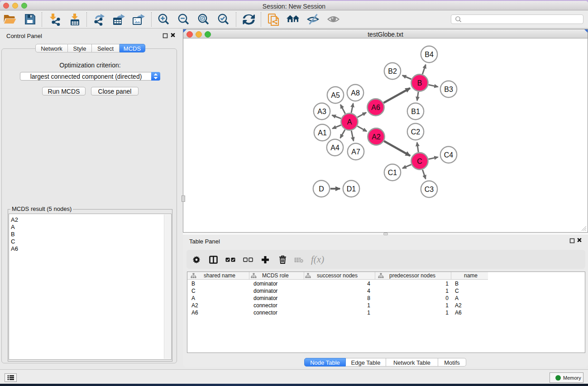 This screenshot has height=386, width=588. What do you see at coordinates (322, 133) in the screenshot?
I see `svg-text: A1` at bounding box center [322, 133].